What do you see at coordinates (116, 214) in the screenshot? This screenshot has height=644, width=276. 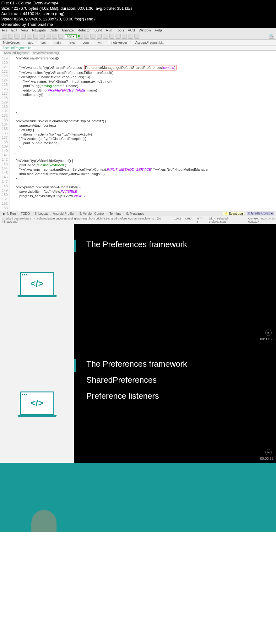 I see `tab-terminal: Terminal` at bounding box center [116, 214].